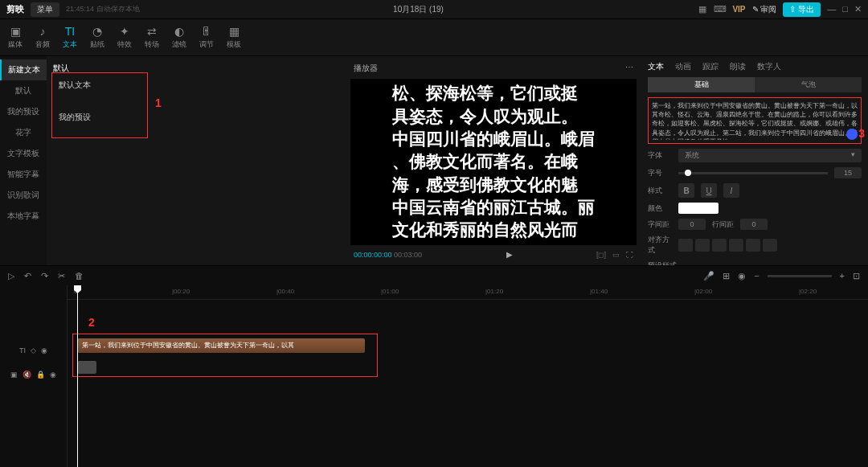 The image size is (868, 467). I want to click on main-toolbar: ▣媒体 ♪音频 TI文本 ◔贴纸 ✦特效 ⇄转场 ◐滤镜 🎚调节 ▦模板, so click(434, 38).